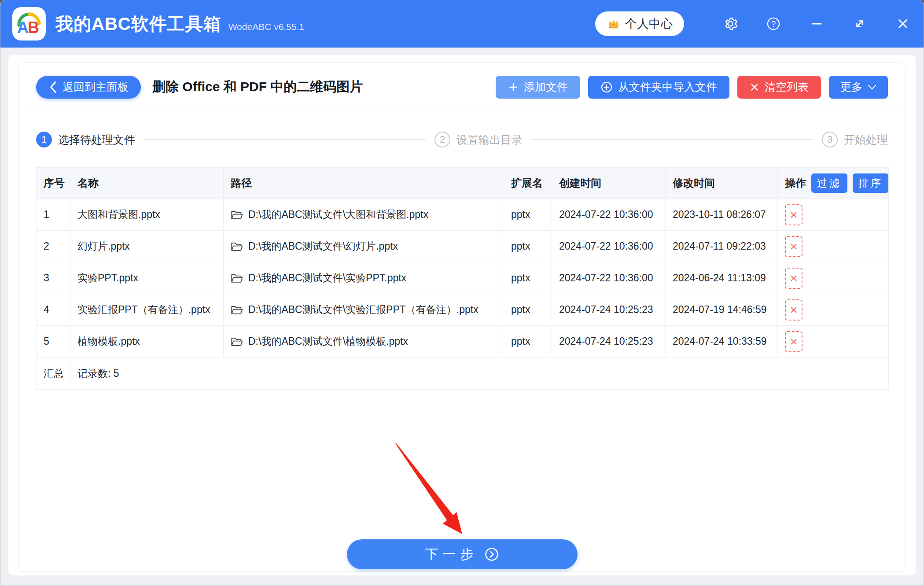 This screenshot has height=586, width=924. Describe the element at coordinates (462, 215) in the screenshot. I see `table-row: 1 大图和背景图.pptx D:\我的ABC测试文件\大图和背景图.pptx p…` at that location.